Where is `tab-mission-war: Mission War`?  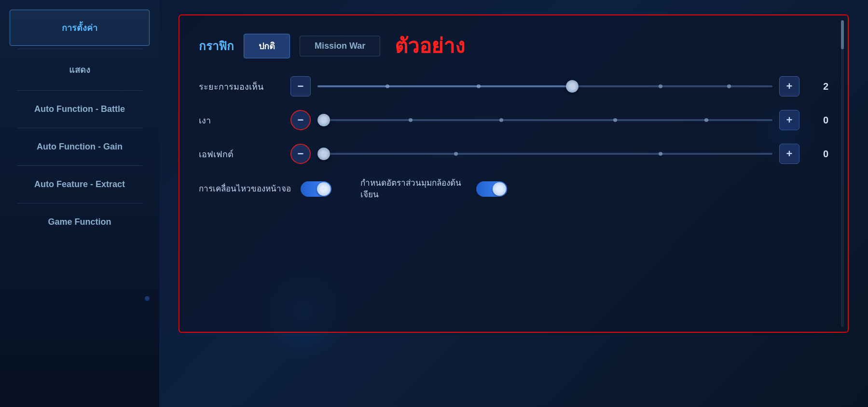 tab-mission-war: Mission War is located at coordinates (340, 46).